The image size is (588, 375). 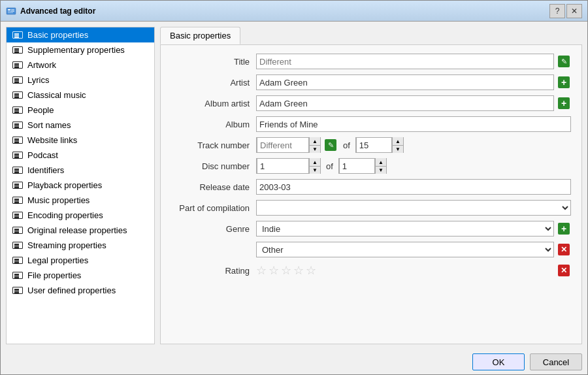 I want to click on sidebar-label-playback-properties: Playback properties, so click(x=65, y=186).